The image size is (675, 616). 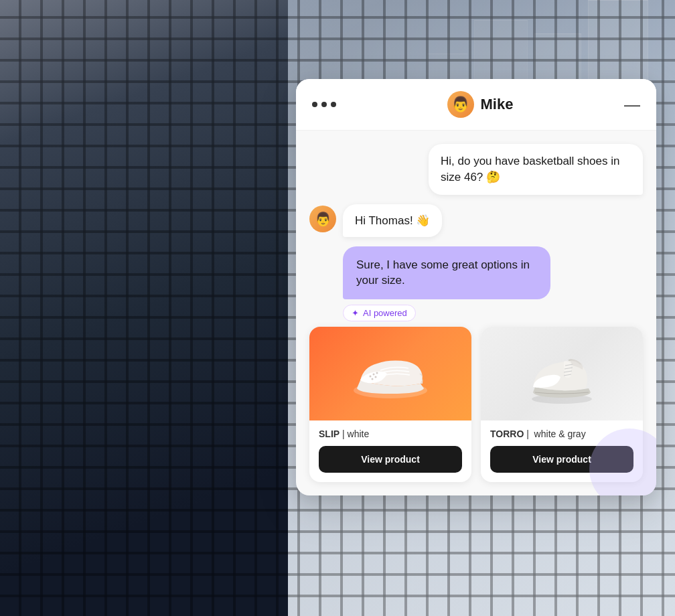 What do you see at coordinates (447, 273) in the screenshot?
I see `agent-main-bubble: Sure, I have some great options in your …` at bounding box center [447, 273].